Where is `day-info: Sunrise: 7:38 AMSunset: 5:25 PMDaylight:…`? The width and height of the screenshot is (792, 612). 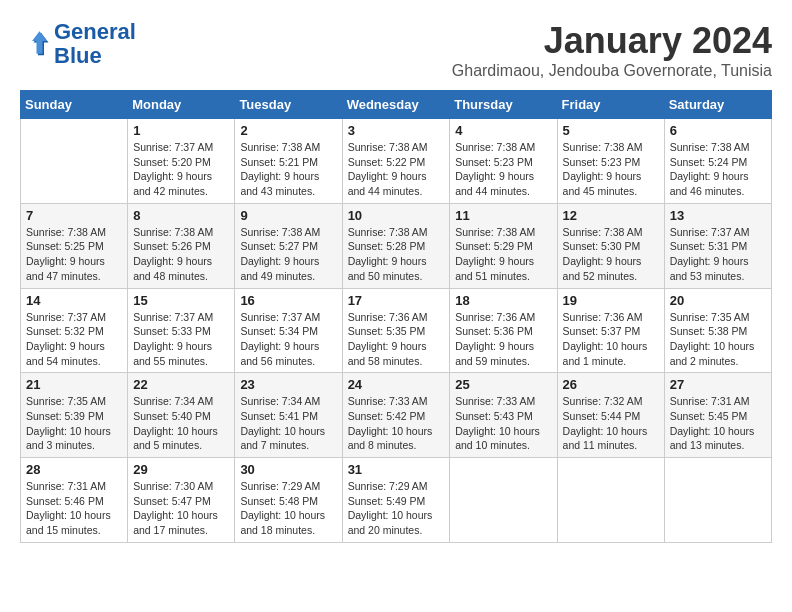 day-info: Sunrise: 7:38 AMSunset: 5:25 PMDaylight:… is located at coordinates (74, 254).